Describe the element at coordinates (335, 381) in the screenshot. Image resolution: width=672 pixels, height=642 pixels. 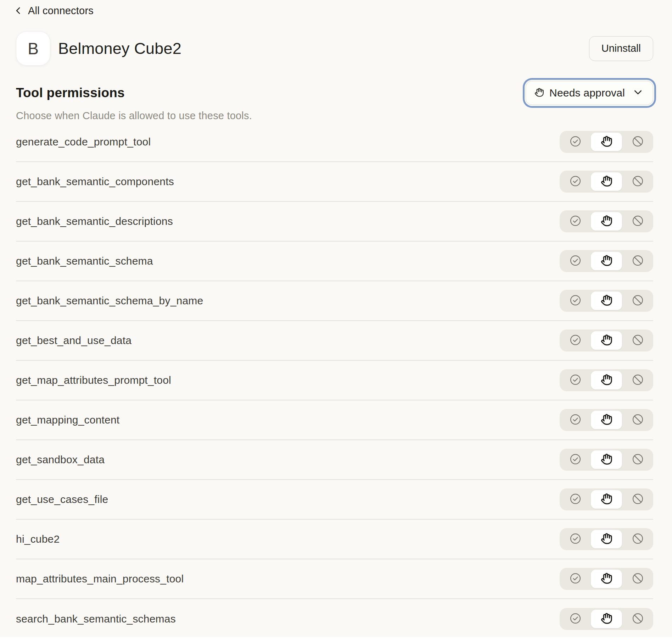
I see `tool-row: get_map_attributes_prompt_tool` at that location.